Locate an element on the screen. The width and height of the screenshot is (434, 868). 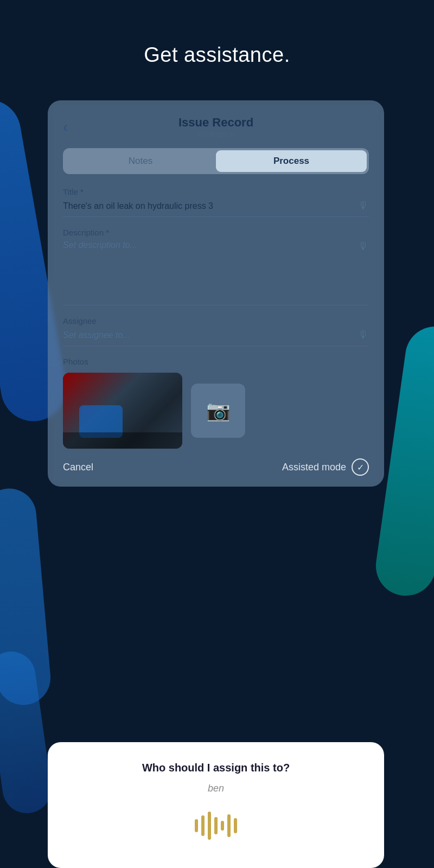
bottom-panel: Who should I assign this to? ben is located at coordinates (216, 805).